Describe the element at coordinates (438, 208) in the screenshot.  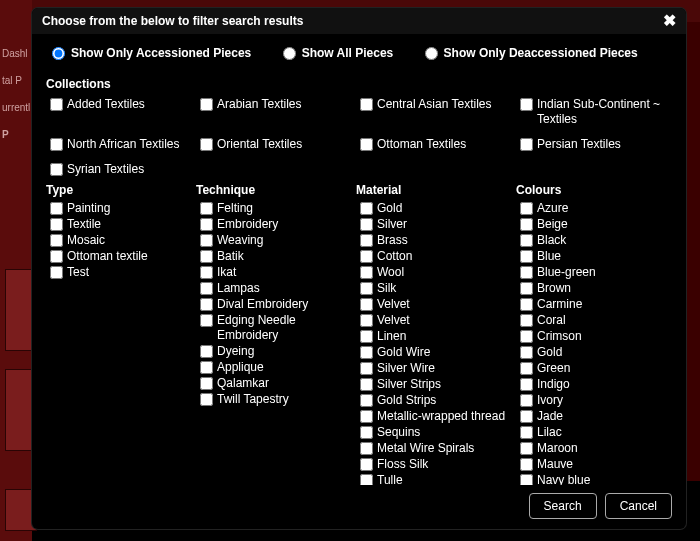
I see `material-gold: Gold` at that location.